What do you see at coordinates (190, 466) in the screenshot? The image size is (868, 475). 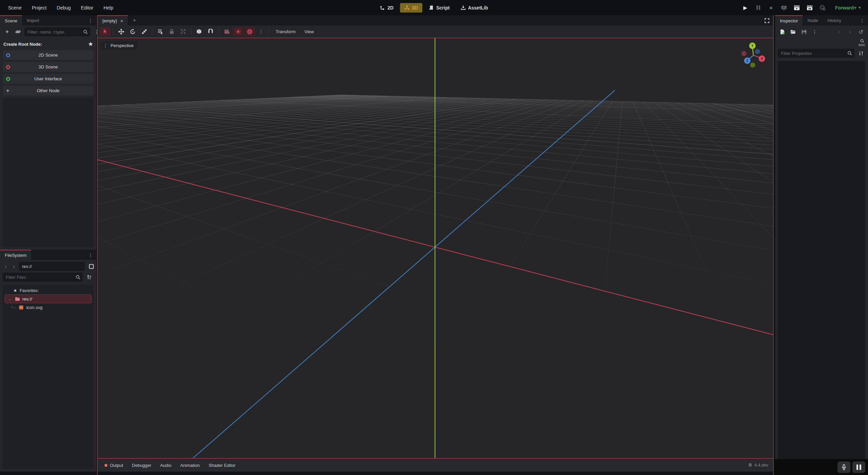 I see `animation-button: Animation` at bounding box center [190, 466].